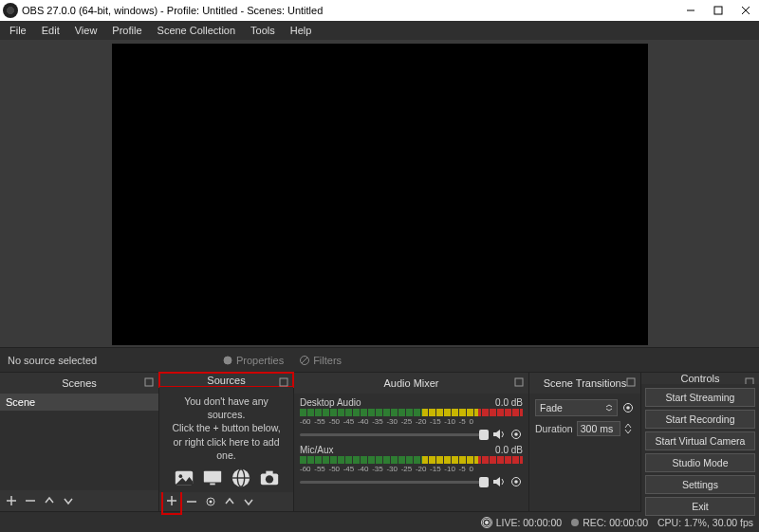 This screenshot has height=532, width=759. I want to click on menu-file: File, so click(18, 30).